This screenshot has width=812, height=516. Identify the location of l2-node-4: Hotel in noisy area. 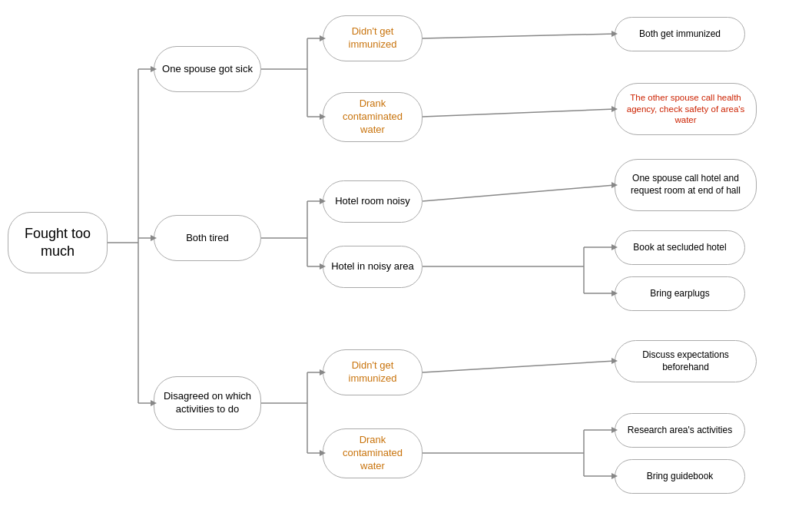
(373, 267).